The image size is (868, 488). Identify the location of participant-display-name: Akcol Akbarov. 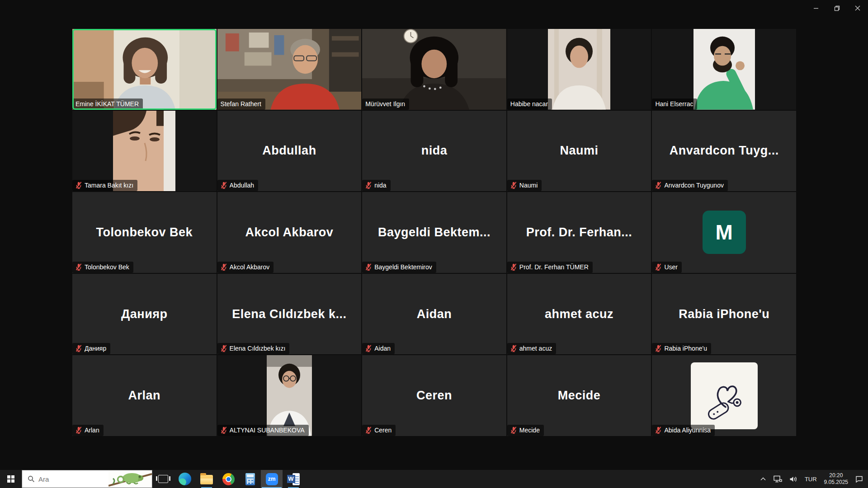
(289, 232).